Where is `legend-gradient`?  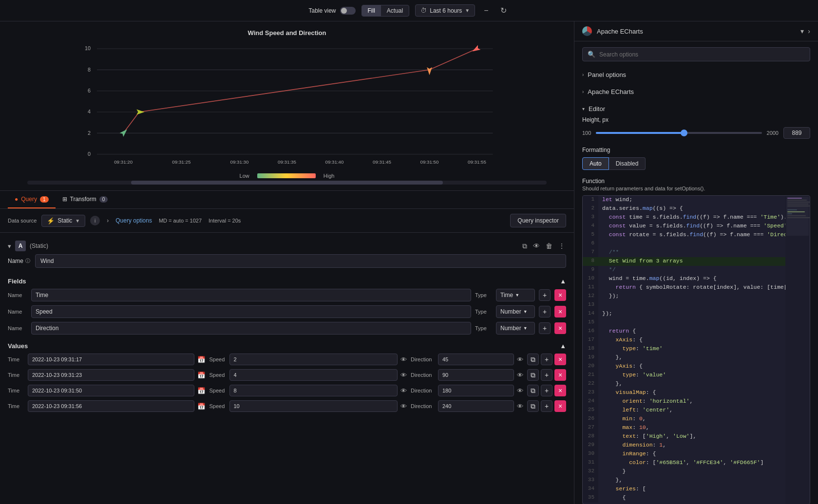
legend-gradient is located at coordinates (286, 176).